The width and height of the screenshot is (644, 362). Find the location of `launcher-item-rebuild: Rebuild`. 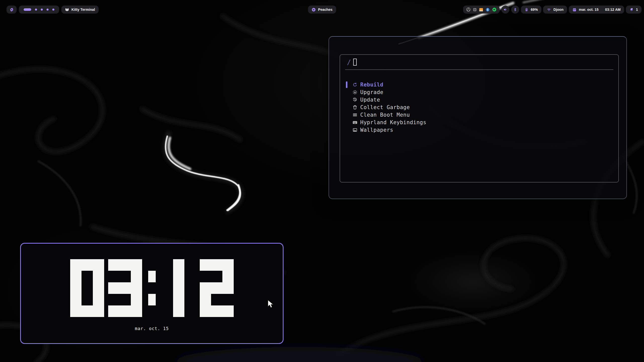

launcher-item-rebuild: Rebuild is located at coordinates (479, 85).